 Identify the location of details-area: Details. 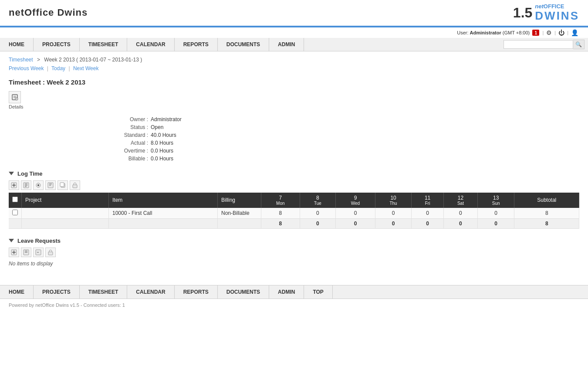
(294, 100).